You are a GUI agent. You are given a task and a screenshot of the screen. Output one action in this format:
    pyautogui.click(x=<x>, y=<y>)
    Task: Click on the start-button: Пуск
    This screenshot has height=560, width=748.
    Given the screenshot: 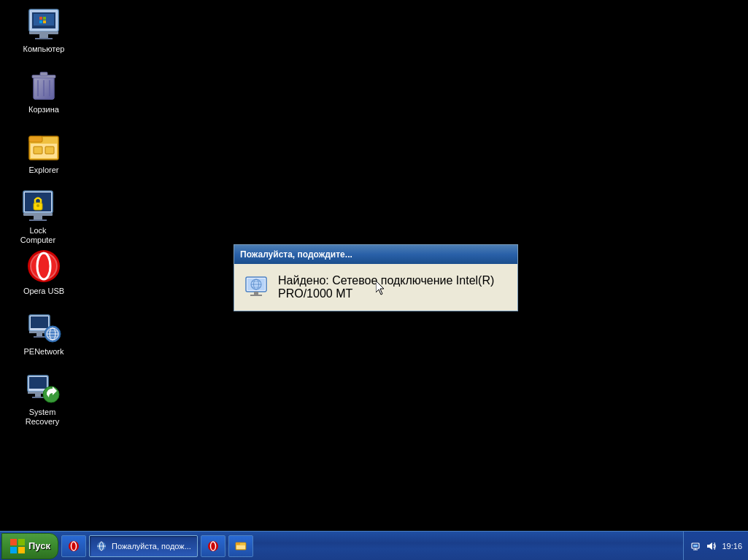 What is the action you would take?
    pyautogui.click(x=30, y=546)
    